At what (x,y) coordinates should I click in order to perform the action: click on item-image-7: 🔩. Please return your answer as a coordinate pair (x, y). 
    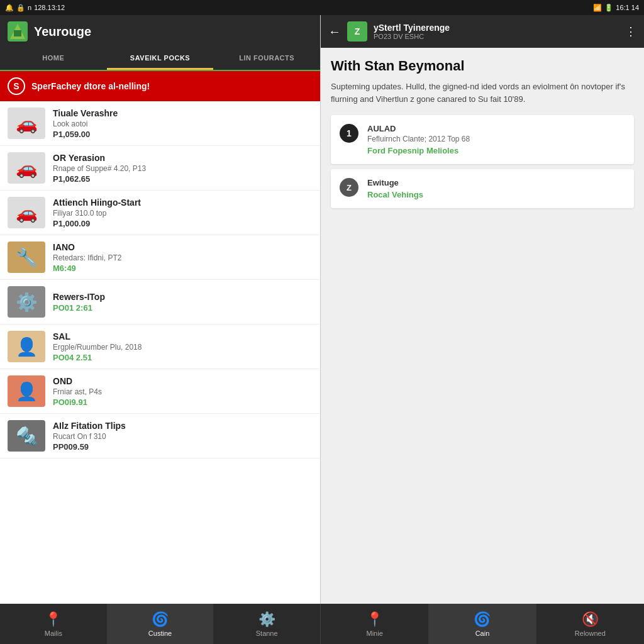
    Looking at the image, I should click on (26, 436).